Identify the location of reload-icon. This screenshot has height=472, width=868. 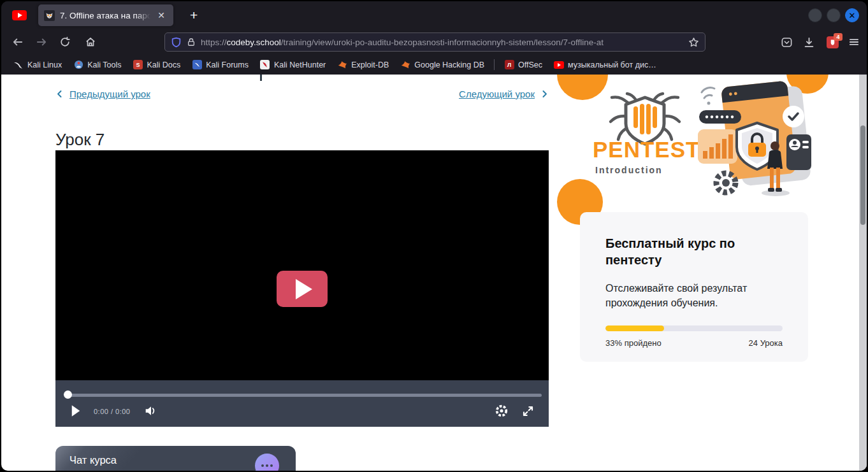
(65, 42).